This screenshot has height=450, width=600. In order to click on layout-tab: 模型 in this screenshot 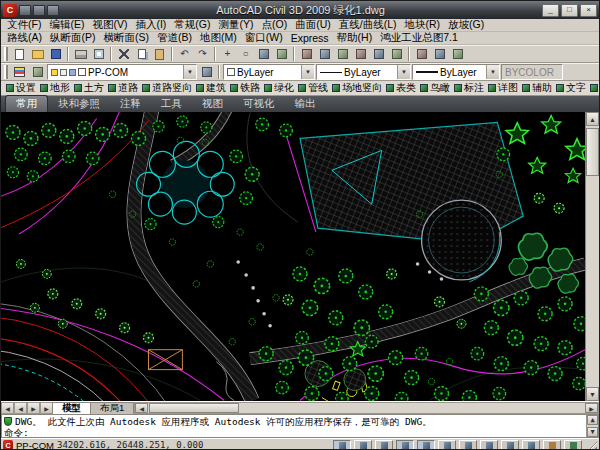, I will do `click(72, 408)`.